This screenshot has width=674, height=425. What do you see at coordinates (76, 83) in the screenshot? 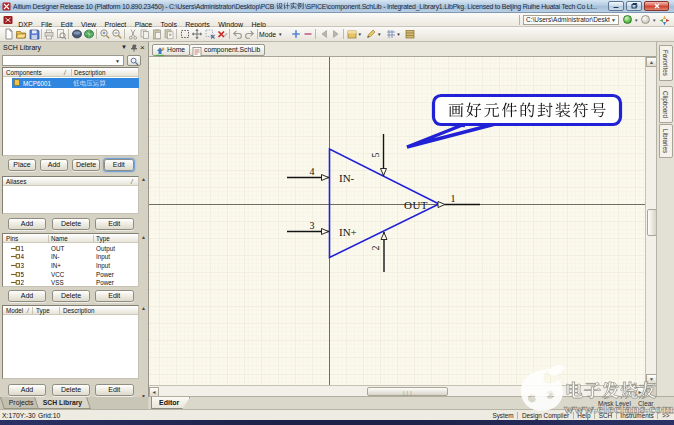
I see `component-row-selected: MCP6001` at bounding box center [76, 83].